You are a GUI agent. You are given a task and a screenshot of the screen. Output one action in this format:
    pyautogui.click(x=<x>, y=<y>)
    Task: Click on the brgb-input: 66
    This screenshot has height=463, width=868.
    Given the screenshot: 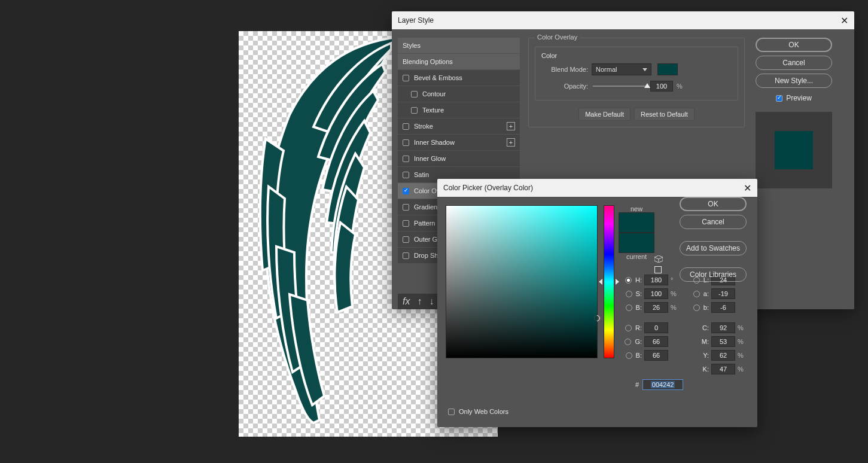 What is the action you would take?
    pyautogui.click(x=656, y=355)
    